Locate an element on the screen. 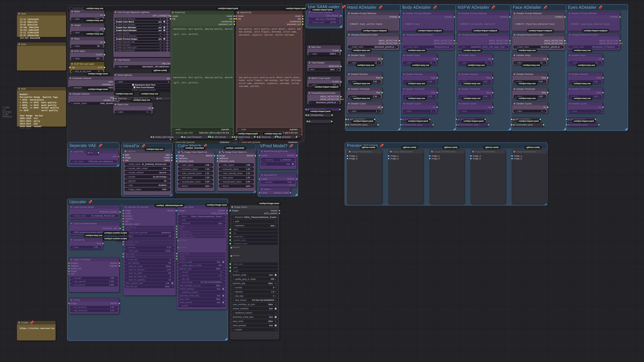 This screenshot has height=362, width=644. input-port-row: reference_mask is located at coordinates (236, 161).